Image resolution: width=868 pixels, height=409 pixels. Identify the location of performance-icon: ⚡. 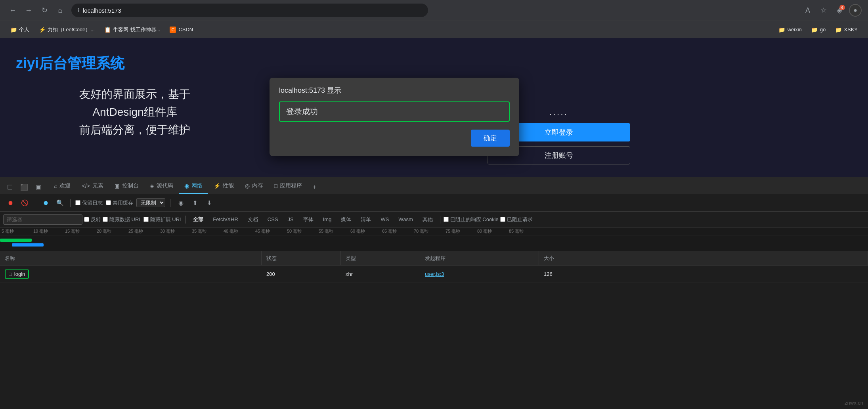
(217, 186).